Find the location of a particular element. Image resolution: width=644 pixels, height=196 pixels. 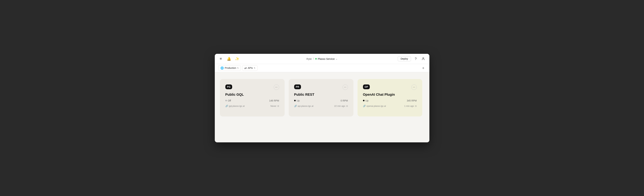

breadcrumb: Ryte / Plasso Service ⌄ is located at coordinates (322, 59).